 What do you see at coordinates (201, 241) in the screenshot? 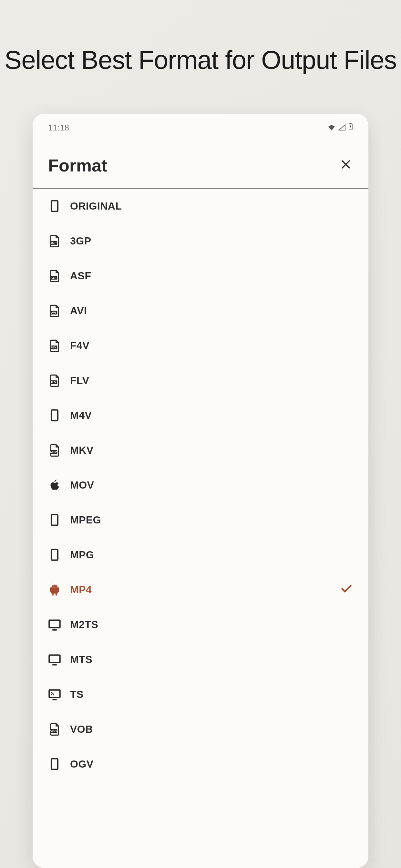
I see `format-item-3gp: 3GP3GP` at bounding box center [201, 241].